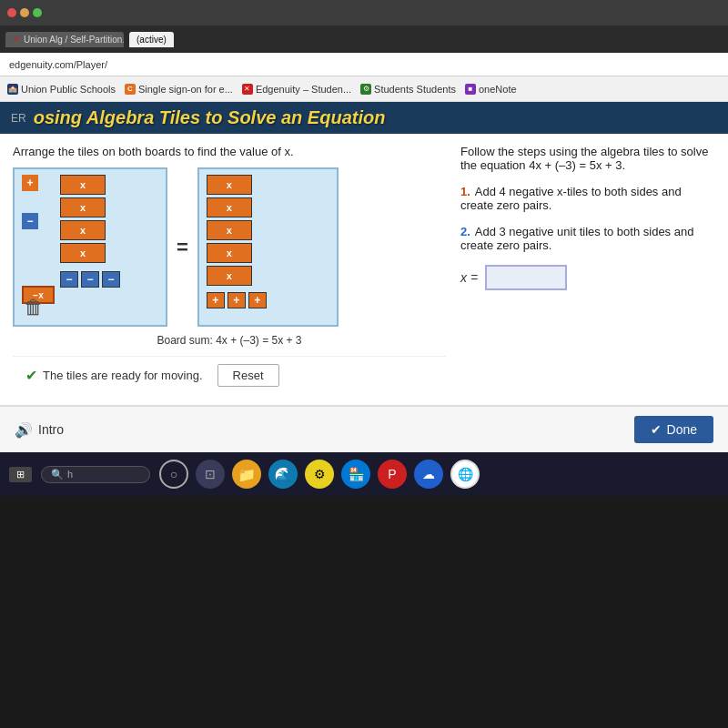 This screenshot has width=728, height=728. Describe the element at coordinates (69, 279) in the screenshot. I see `neg-unit-1: −` at that location.